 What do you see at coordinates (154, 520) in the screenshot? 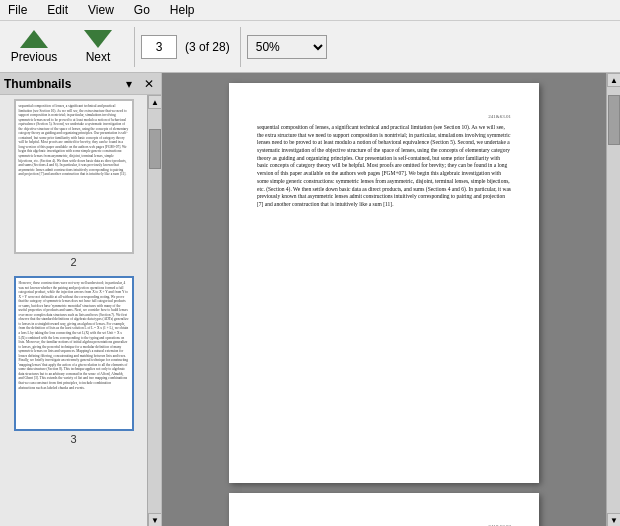
I see `sidebar-scroll-down: ▼` at bounding box center [154, 520].